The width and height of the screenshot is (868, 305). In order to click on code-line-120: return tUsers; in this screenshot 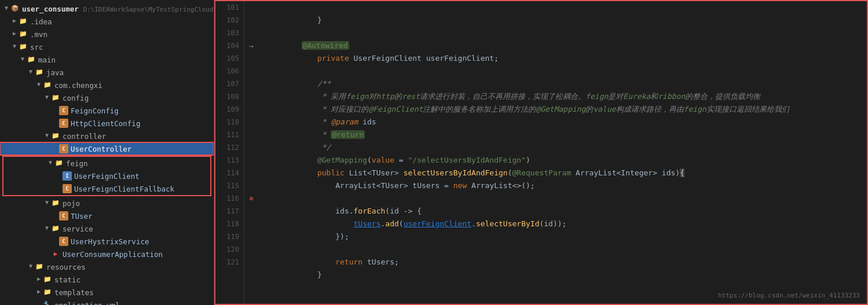, I will do `click(565, 249)`.